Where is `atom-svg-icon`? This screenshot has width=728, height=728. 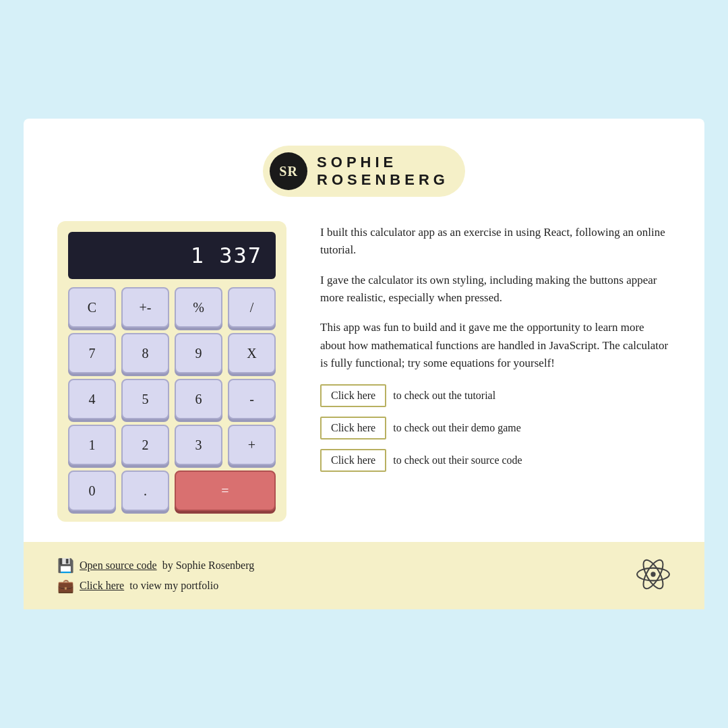 atom-svg-icon is located at coordinates (653, 574).